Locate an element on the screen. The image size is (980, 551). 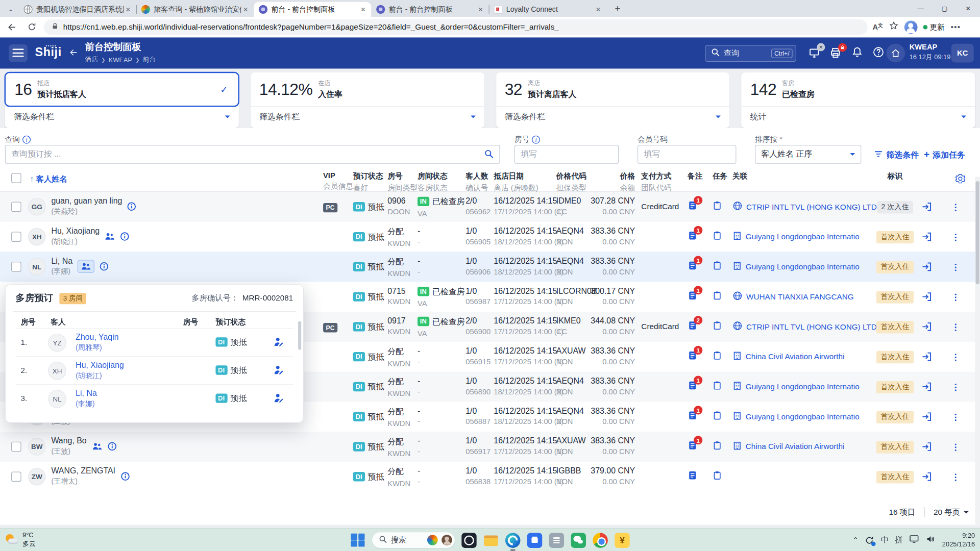
sync-icon is located at coordinates (870, 540).